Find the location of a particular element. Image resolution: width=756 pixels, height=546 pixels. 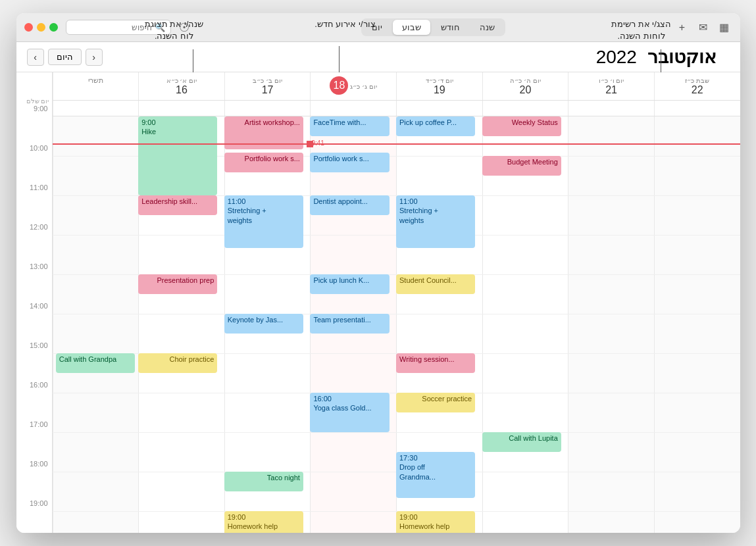

event-presentation-prep: Presentation prep is located at coordinates (178, 284).